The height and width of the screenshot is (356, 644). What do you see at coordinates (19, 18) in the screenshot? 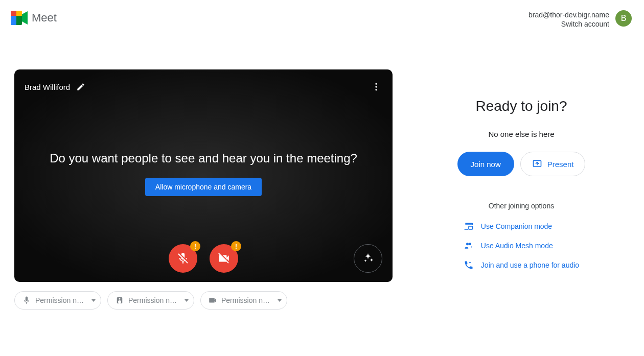
I see `meet-logo-icon` at bounding box center [19, 18].